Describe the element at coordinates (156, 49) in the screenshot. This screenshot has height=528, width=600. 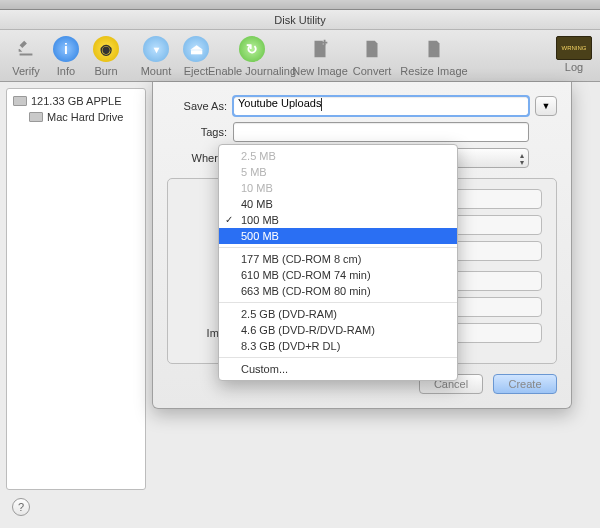
I see `mount-icon: ▾` at that location.